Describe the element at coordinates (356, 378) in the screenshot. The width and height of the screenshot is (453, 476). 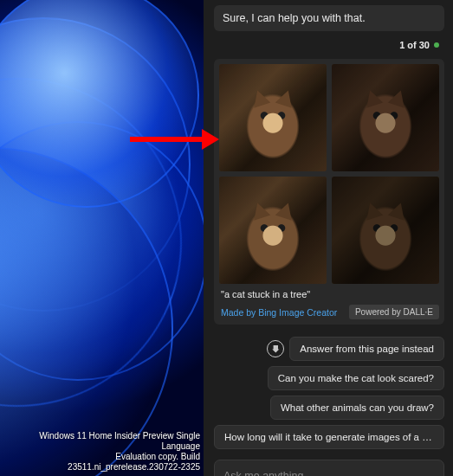
I see `suggestion-chip-1: Can you make the cat look scared?` at that location.